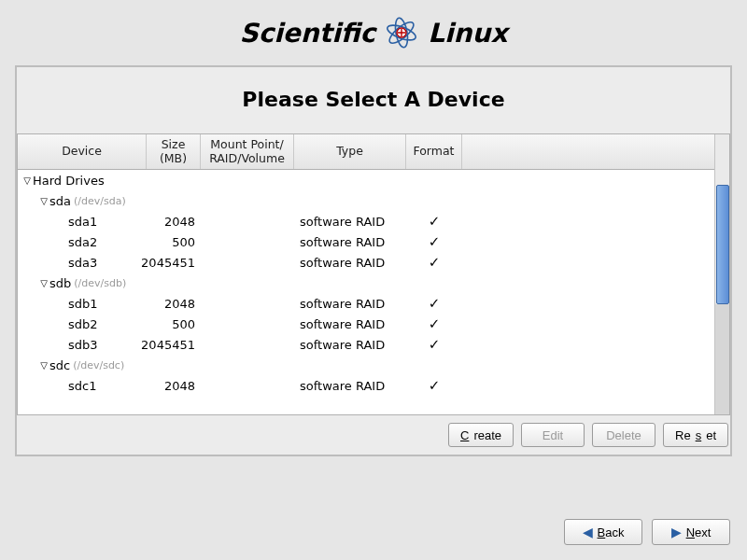 This screenshot has width=747, height=560. What do you see at coordinates (366, 283) in the screenshot?
I see `table-row: ▽ sdb(/dev/sdb)` at bounding box center [366, 283].